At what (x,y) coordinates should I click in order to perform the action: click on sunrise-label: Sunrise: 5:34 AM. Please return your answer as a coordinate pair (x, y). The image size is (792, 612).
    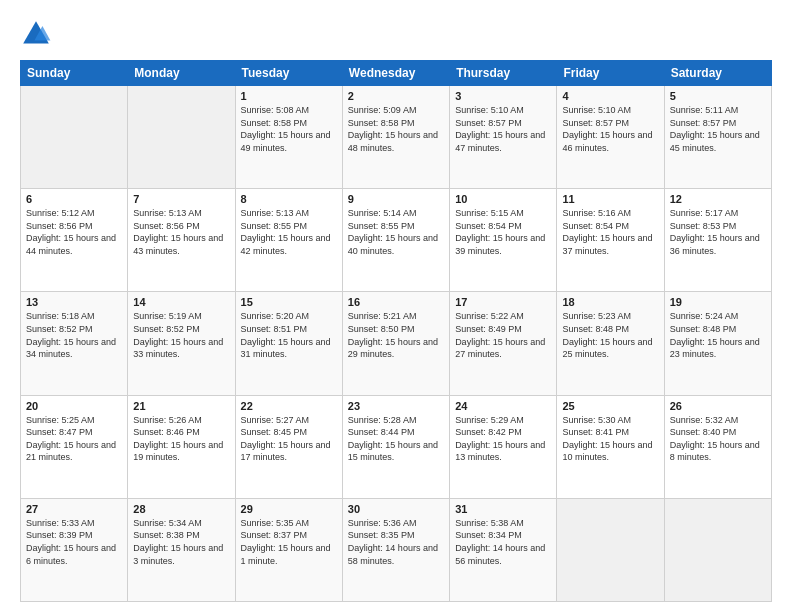
    Looking at the image, I should click on (168, 523).